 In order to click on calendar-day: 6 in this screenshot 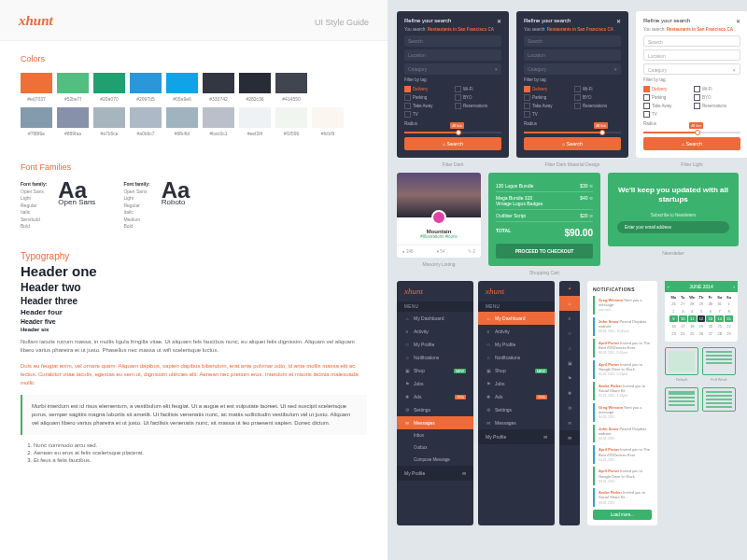, I will do `click(710, 312)`.